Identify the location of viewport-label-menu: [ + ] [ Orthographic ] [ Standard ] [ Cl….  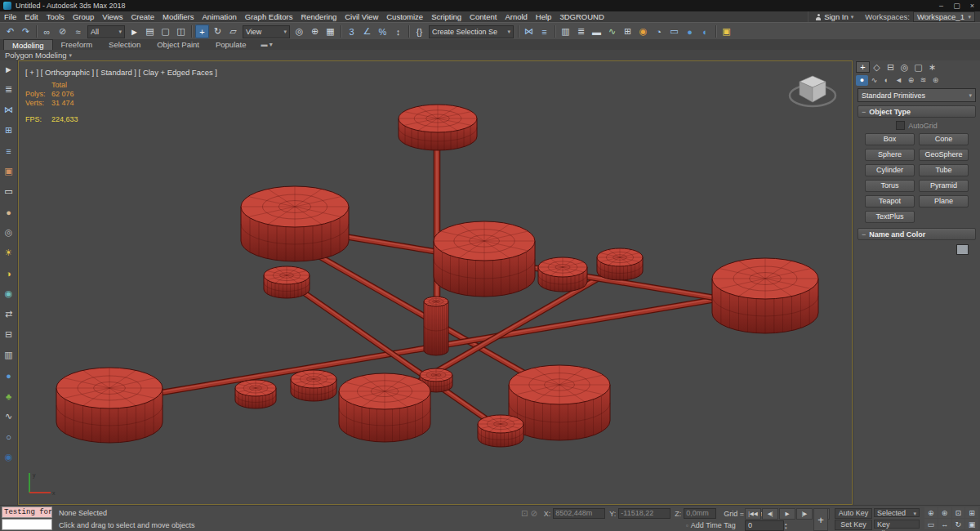
(121, 72).